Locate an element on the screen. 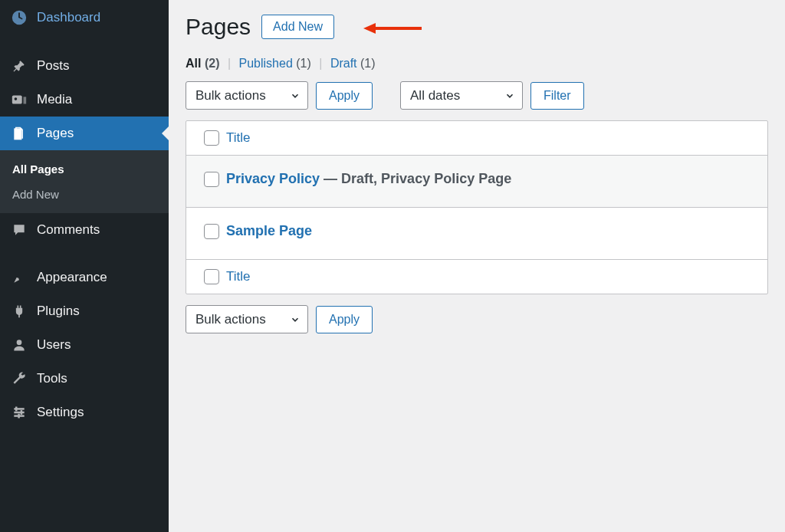 The width and height of the screenshot is (785, 532). comment-icon is located at coordinates (19, 230).